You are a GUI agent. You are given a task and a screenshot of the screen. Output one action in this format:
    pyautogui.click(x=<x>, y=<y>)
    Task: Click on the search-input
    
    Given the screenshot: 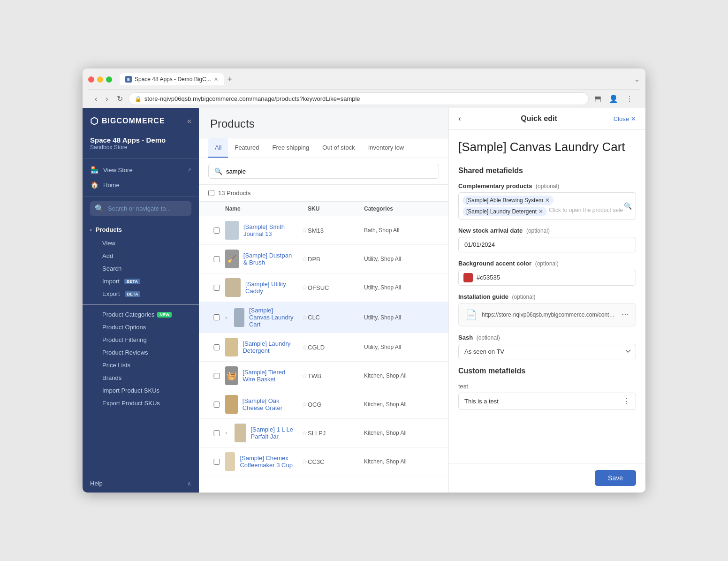 What is the action you would take?
    pyautogui.click(x=147, y=208)
    